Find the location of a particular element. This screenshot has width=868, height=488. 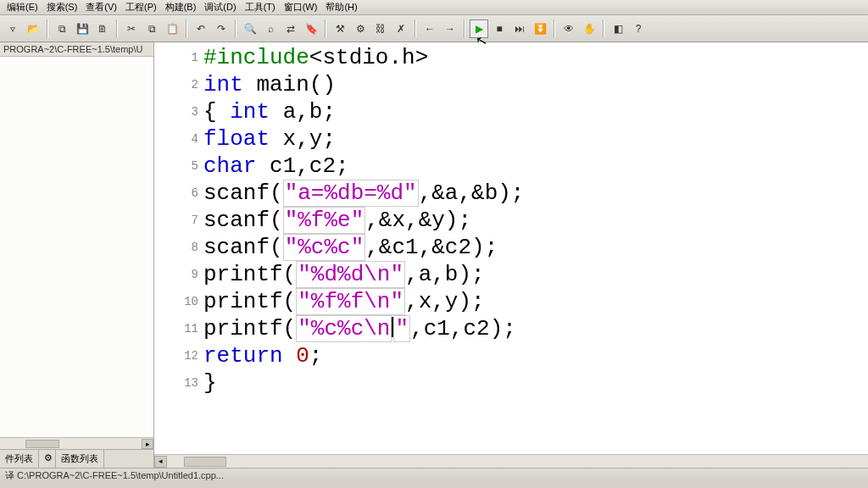

save-button: 💾 is located at coordinates (82, 29).